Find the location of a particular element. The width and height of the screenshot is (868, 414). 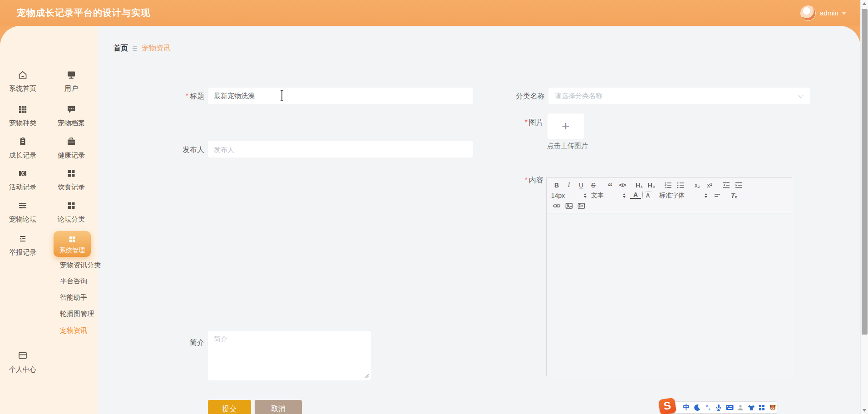

skin-shirt-icon is located at coordinates (751, 408).